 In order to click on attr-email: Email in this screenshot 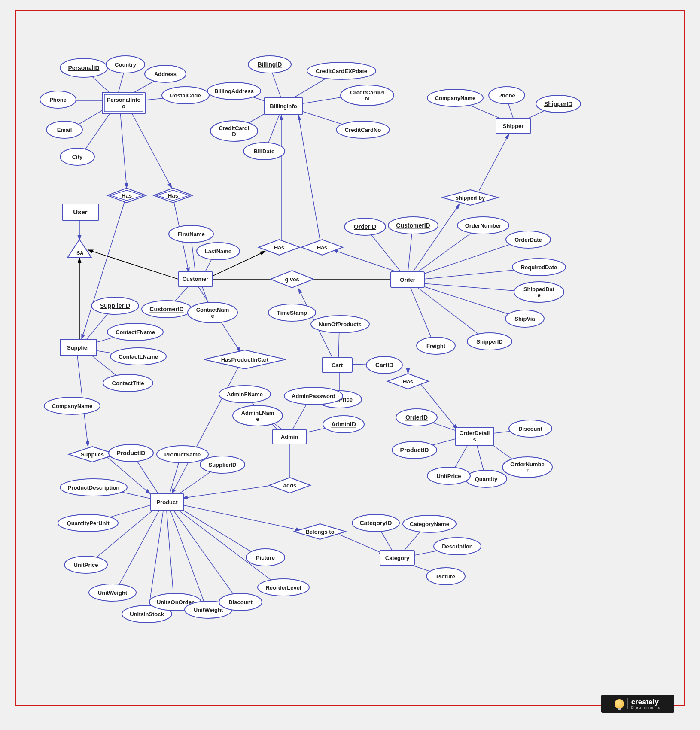, I will do `click(64, 130)`.